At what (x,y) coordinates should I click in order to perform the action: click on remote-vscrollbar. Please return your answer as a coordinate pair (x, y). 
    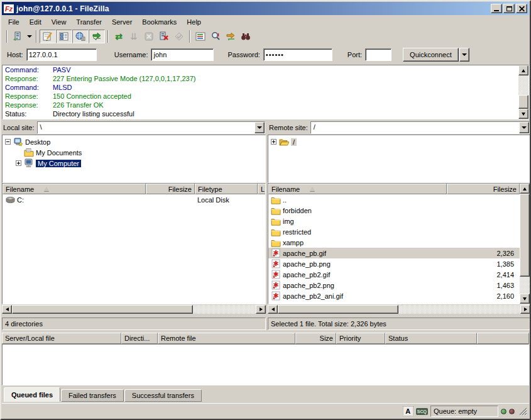
    Looking at the image, I should click on (525, 244).